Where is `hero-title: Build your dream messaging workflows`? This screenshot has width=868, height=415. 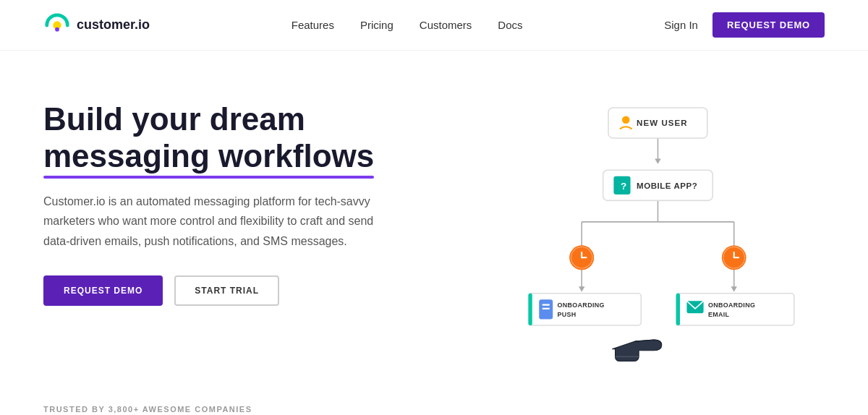
hero-title: Build your dream messaging workflows is located at coordinates (221, 137).